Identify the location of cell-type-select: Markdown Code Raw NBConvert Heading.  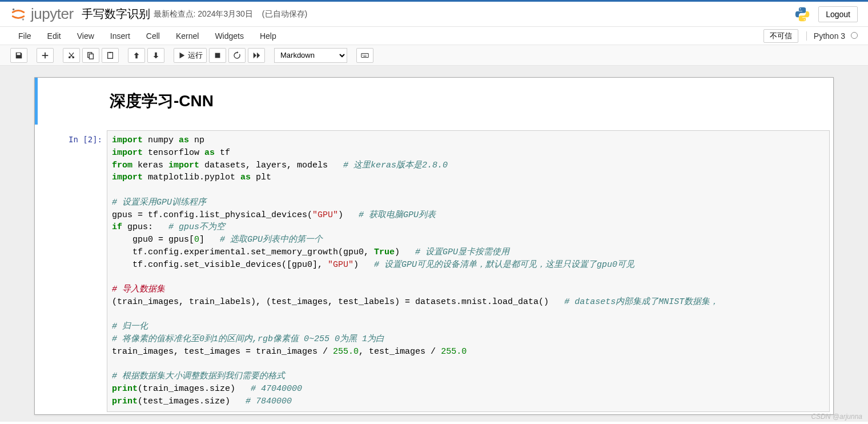
(311, 55).